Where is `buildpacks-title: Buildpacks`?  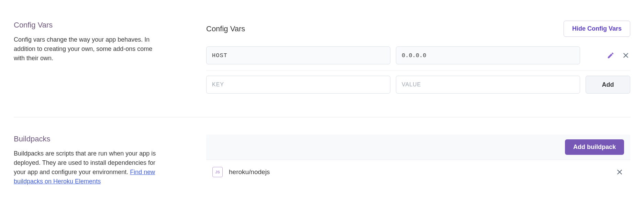
buildpacks-title: Buildpacks is located at coordinates (89, 139).